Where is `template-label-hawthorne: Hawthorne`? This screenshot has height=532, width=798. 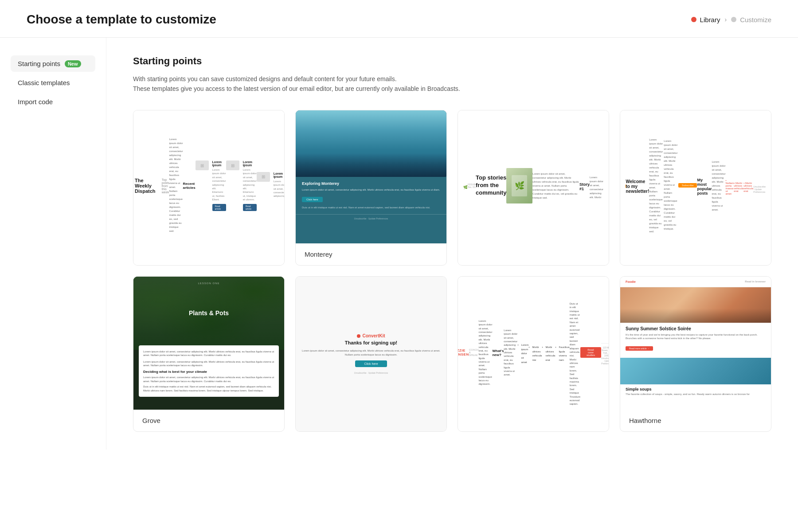
template-label-hawthorne: Hawthorne is located at coordinates (696, 420).